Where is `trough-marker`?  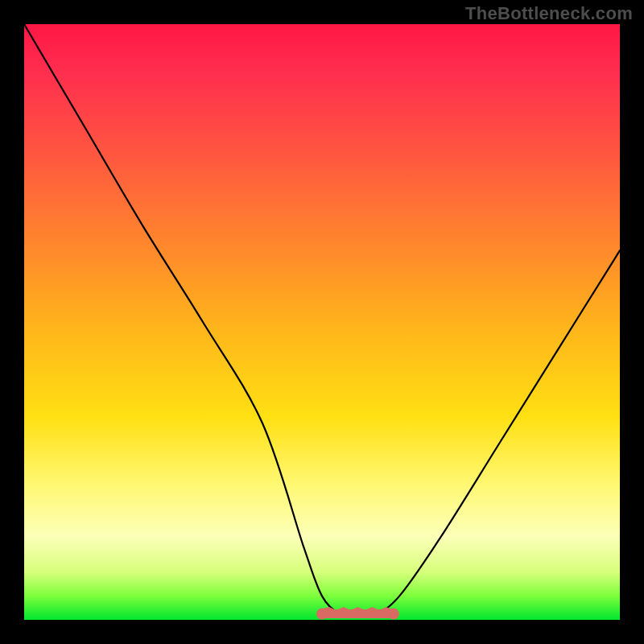
trough-marker is located at coordinates (357, 614).